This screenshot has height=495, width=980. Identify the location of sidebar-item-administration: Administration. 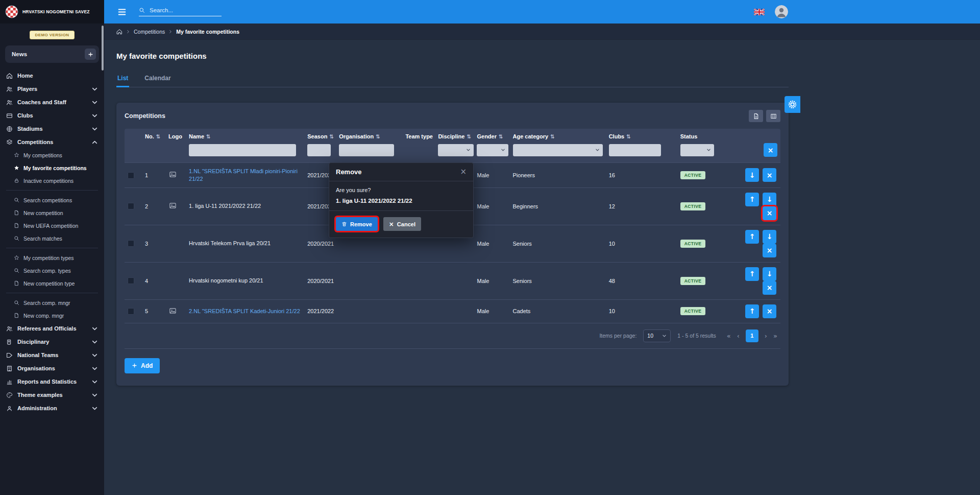
(52, 408).